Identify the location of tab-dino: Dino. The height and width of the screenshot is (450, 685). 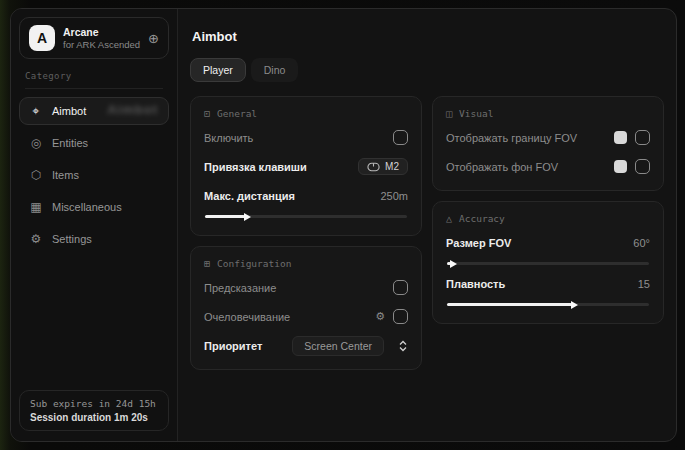
(275, 70).